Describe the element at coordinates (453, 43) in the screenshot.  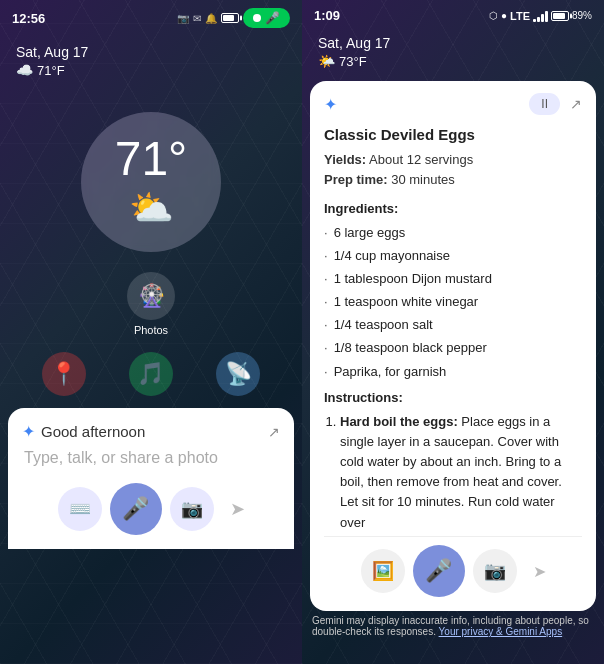
I see `right-date: Sat, Aug 17` at that location.